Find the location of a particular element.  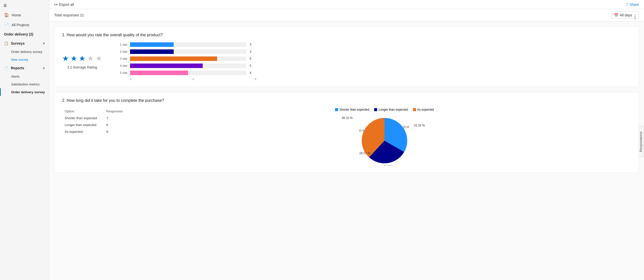

bar-row: 1 star 3 is located at coordinates (374, 45).